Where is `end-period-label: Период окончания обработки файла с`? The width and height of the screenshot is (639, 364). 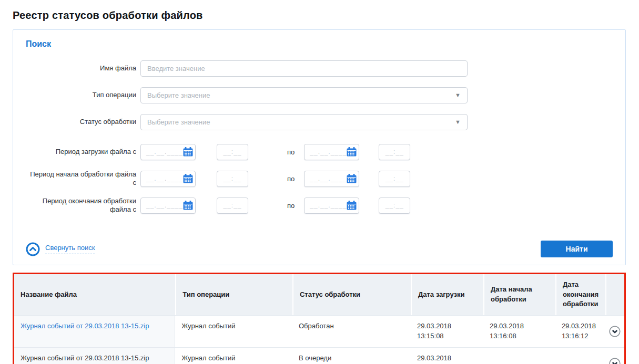
end-period-label: Период окончания обработки файла с is located at coordinates (81, 206).